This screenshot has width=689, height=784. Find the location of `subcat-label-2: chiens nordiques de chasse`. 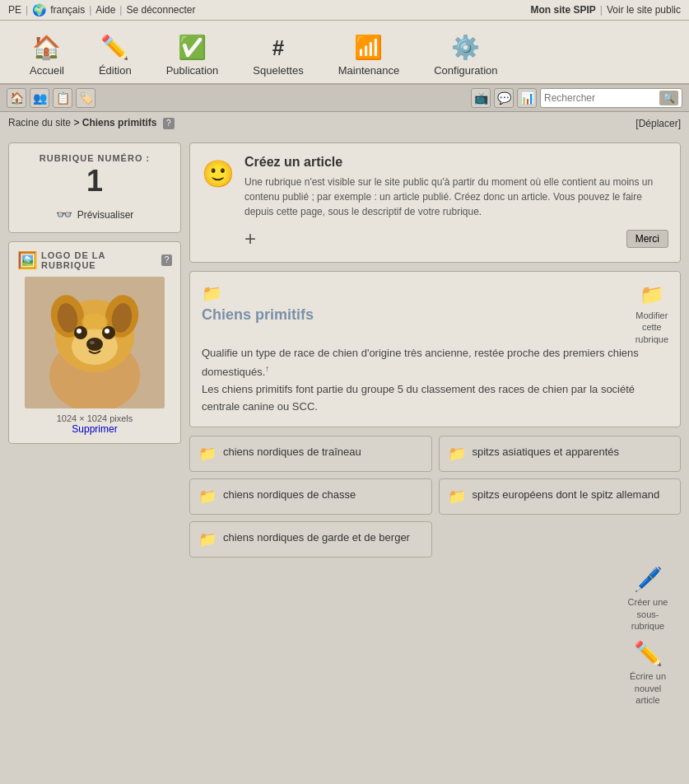

subcat-label-2: chiens nordiques de chasse is located at coordinates (290, 495).